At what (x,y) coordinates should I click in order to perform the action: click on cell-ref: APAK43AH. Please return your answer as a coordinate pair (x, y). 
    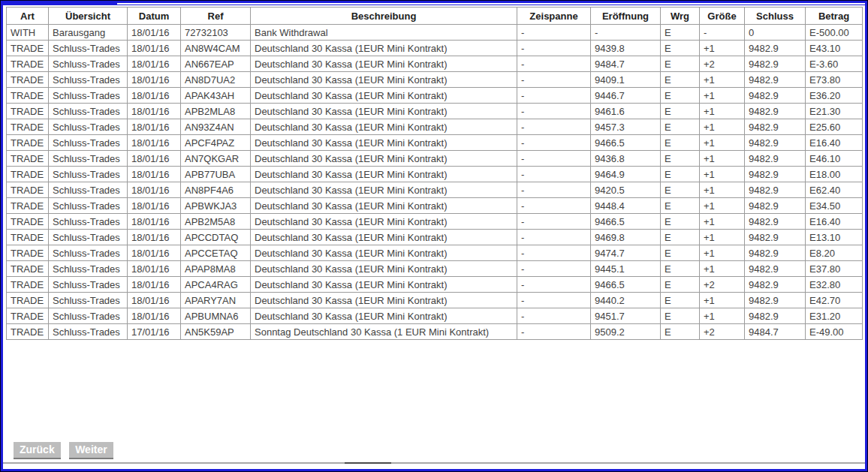
    Looking at the image, I should click on (216, 96).